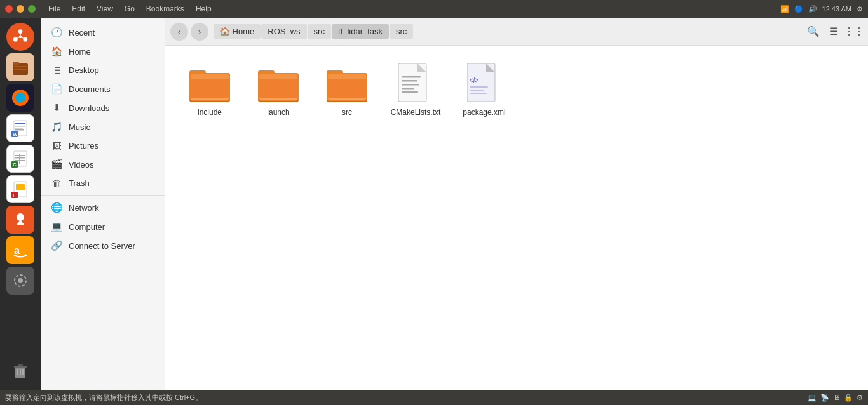  I want to click on file-item-packagexml: </> package.xml, so click(484, 90).